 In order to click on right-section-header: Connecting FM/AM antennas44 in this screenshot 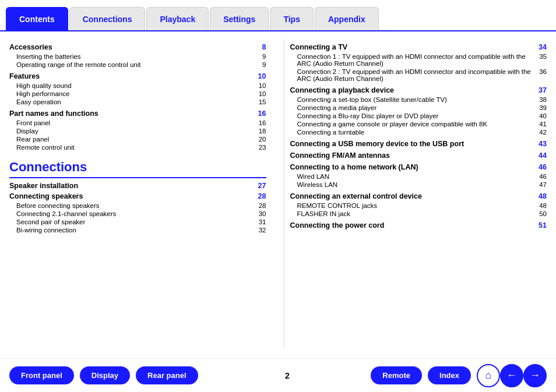, I will do `click(418, 156)`.